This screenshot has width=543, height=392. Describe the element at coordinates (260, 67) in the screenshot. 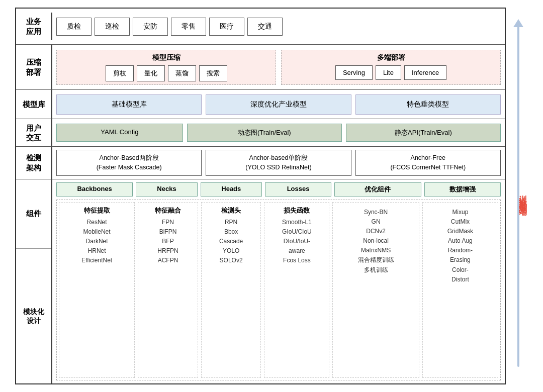

I see `compress-row: 压缩部署 模型压缩 剪枝 量化 蒸馏 搜索 多端部署` at that location.